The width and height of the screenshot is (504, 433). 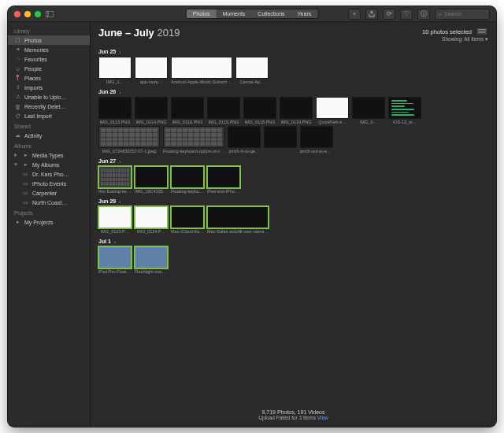 What do you see at coordinates (187, 220) in the screenshot?
I see `photo-thumbnail: Mac-iCloud-Keyc…` at bounding box center [187, 220].